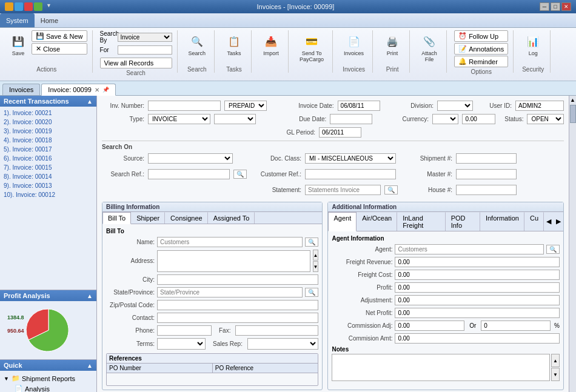 Image resolution: width=576 pixels, height=392 pixels. What do you see at coordinates (49, 131) in the screenshot?
I see `recent-item: 3). Invoice: 00019` at bounding box center [49, 131].